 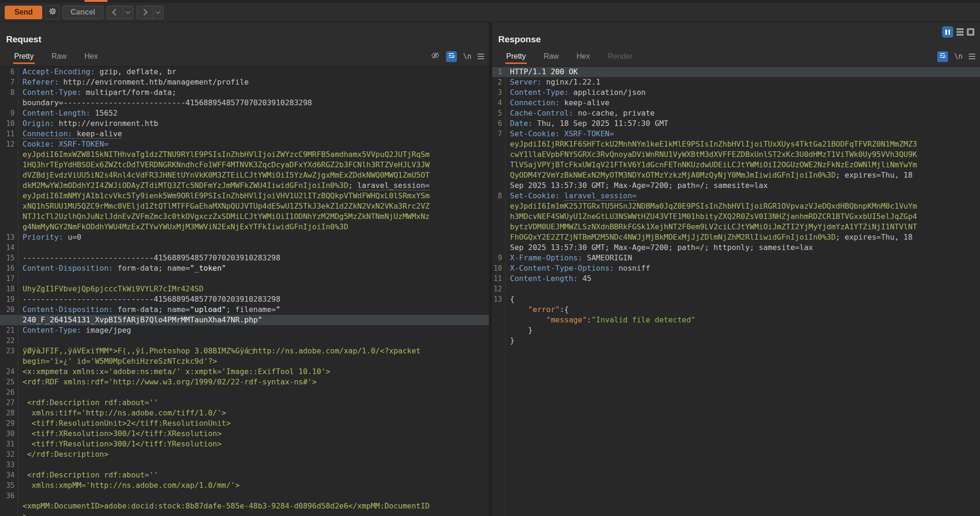 I want to click on code-line: 25<rdf:RDF xmlns:rdf='http://www.w3.org/…, so click(x=244, y=382).